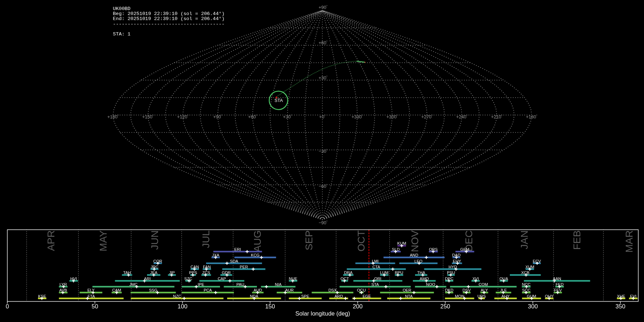  Describe the element at coordinates (253, 117) in the screenshot. I see `svg-text: +60°` at that location.